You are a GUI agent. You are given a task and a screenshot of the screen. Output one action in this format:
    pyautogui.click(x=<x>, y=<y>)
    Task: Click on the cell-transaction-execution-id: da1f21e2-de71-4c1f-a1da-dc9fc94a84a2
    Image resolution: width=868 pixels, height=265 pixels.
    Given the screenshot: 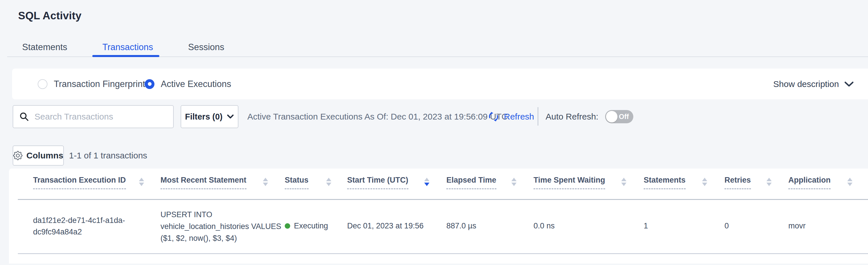 What is the action you would take?
    pyautogui.click(x=85, y=226)
    